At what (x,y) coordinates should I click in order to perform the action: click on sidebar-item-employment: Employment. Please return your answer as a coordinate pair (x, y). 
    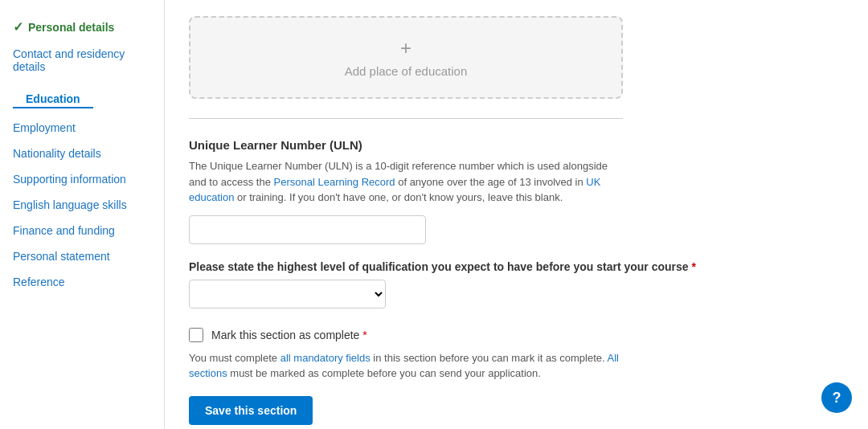
    Looking at the image, I should click on (82, 128).